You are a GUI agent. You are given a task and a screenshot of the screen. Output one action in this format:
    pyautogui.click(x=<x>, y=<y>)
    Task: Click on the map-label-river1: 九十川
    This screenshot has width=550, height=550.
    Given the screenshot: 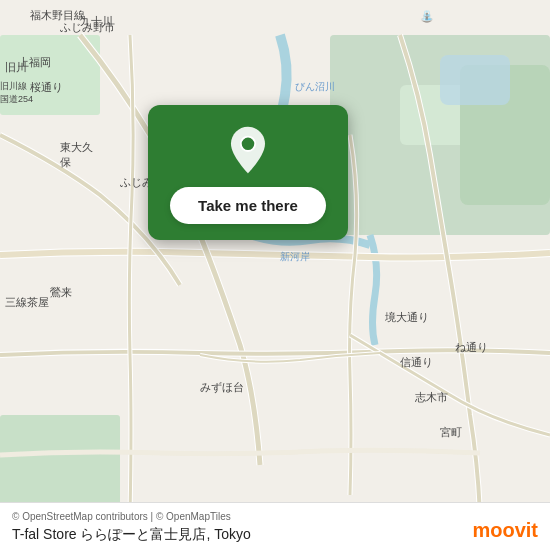 What is the action you would take?
    pyautogui.click(x=96, y=22)
    